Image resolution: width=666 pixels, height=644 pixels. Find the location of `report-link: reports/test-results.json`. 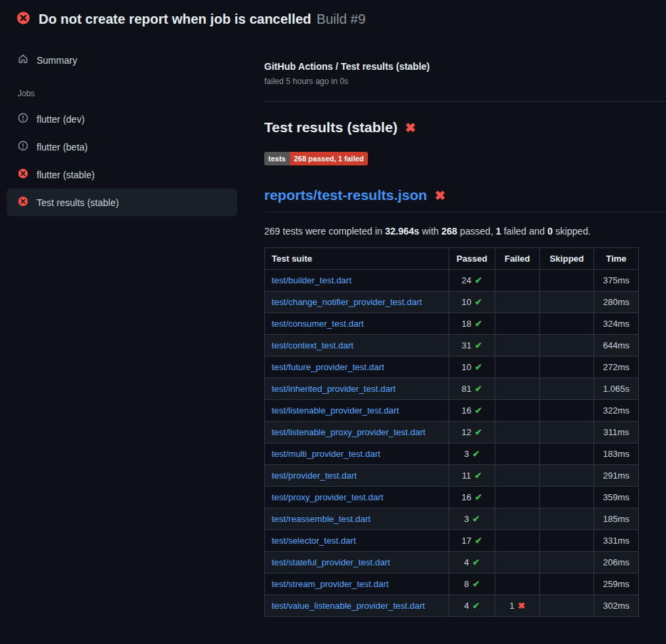

report-link: reports/test-results.json is located at coordinates (346, 195).